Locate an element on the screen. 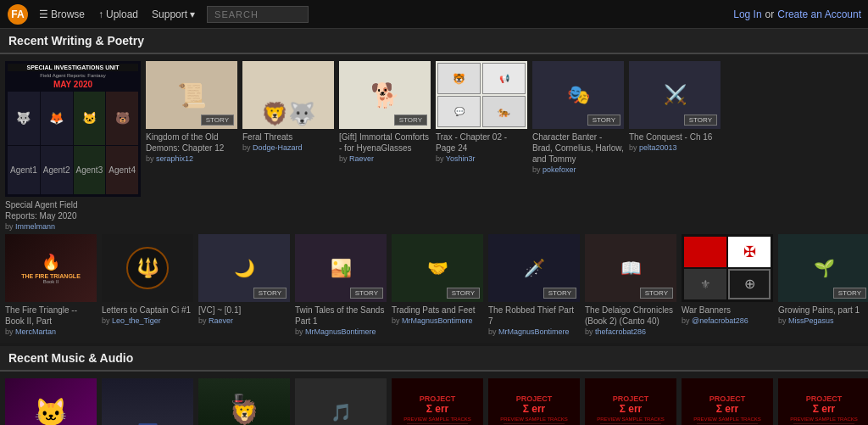 The image size is (868, 425). gallery-item-boom: 🐱 Boom by tundrafox1 is located at coordinates (51, 402).